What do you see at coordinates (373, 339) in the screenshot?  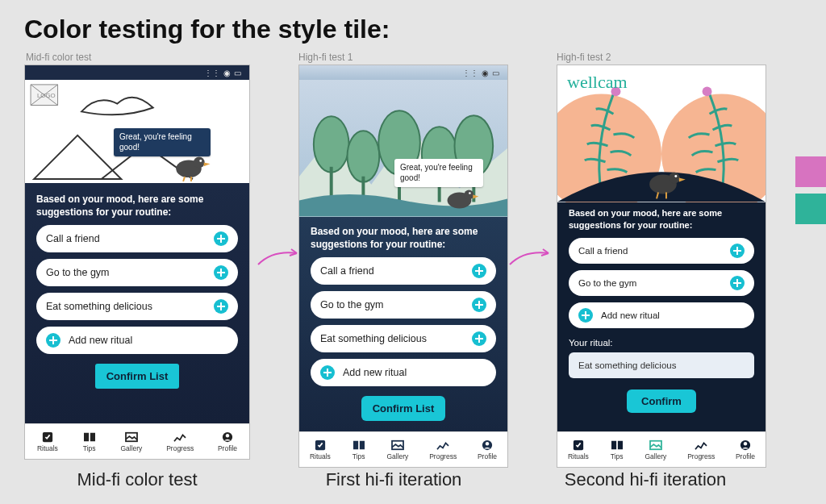 I see `suggestion-label: Eat something delicious` at bounding box center [373, 339].